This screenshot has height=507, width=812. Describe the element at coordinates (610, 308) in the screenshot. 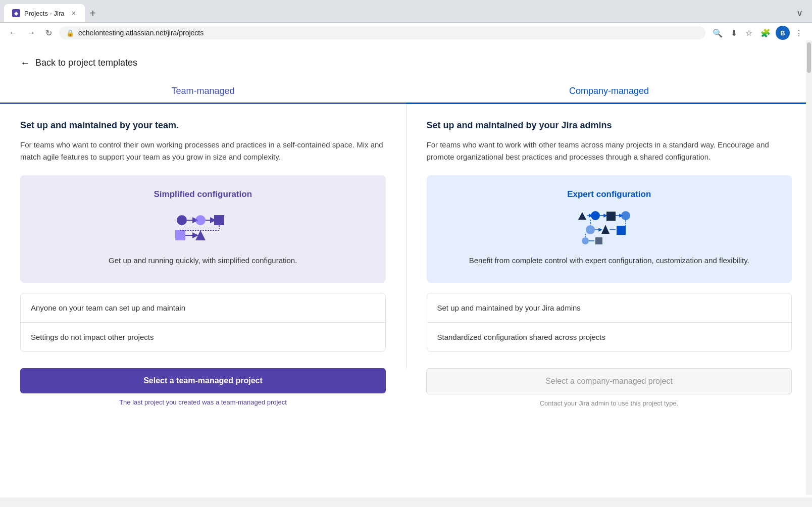

I see `company-managed-feature-1: Set up and maintained by your Jira admin…` at that location.